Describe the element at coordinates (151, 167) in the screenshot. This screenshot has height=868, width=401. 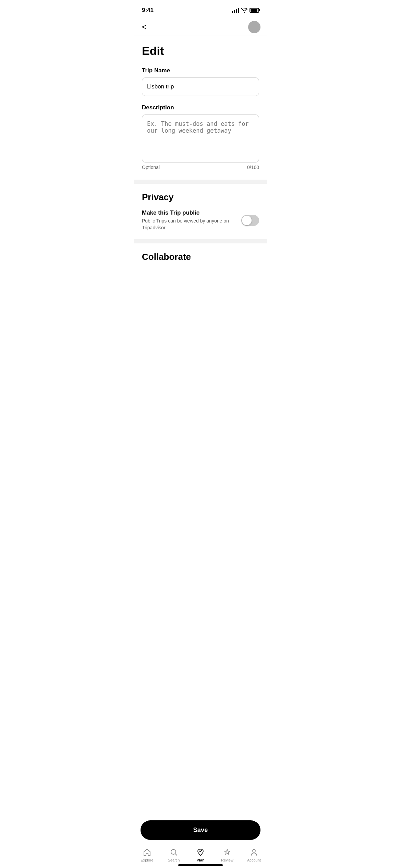
I see `description-hint: Optional` at that location.